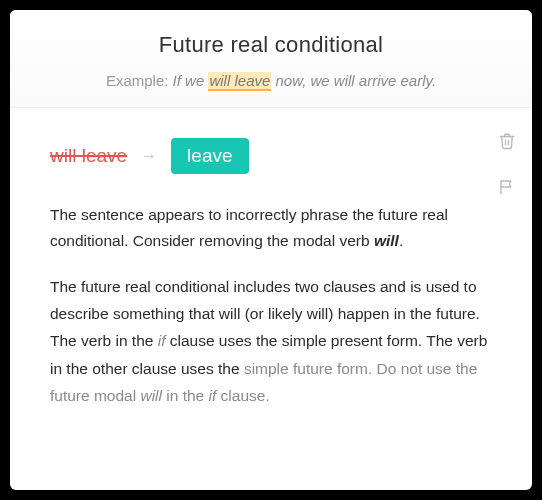 The width and height of the screenshot is (542, 500). I want to click on action-icons, so click(507, 164).